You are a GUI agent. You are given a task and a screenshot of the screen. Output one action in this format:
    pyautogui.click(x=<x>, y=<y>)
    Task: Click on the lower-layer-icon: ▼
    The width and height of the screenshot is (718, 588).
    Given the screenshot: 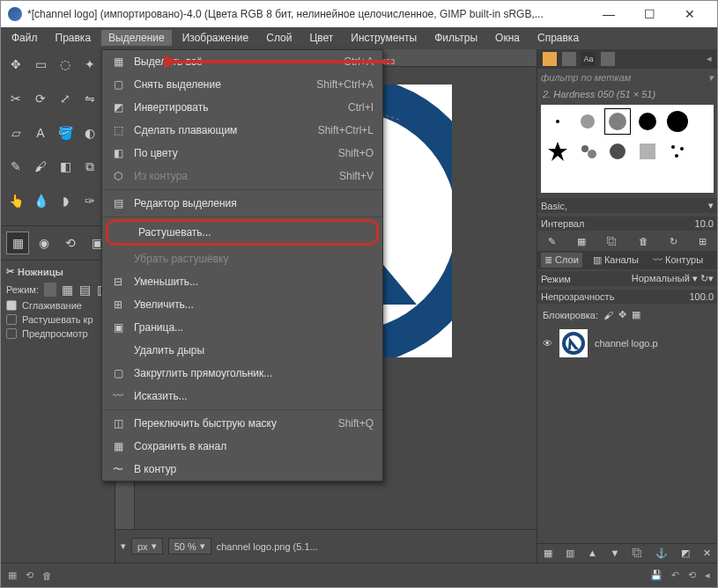 What is the action you would take?
    pyautogui.click(x=615, y=553)
    